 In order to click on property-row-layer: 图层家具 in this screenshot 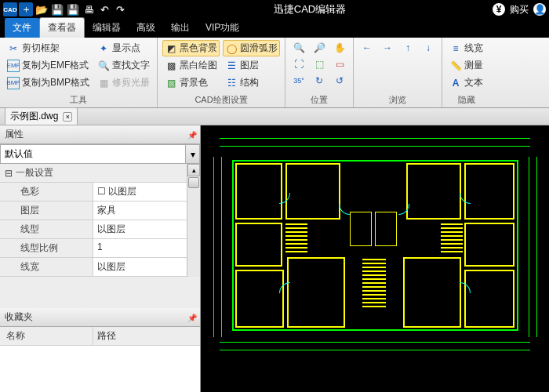, I will do `click(93, 211)`.